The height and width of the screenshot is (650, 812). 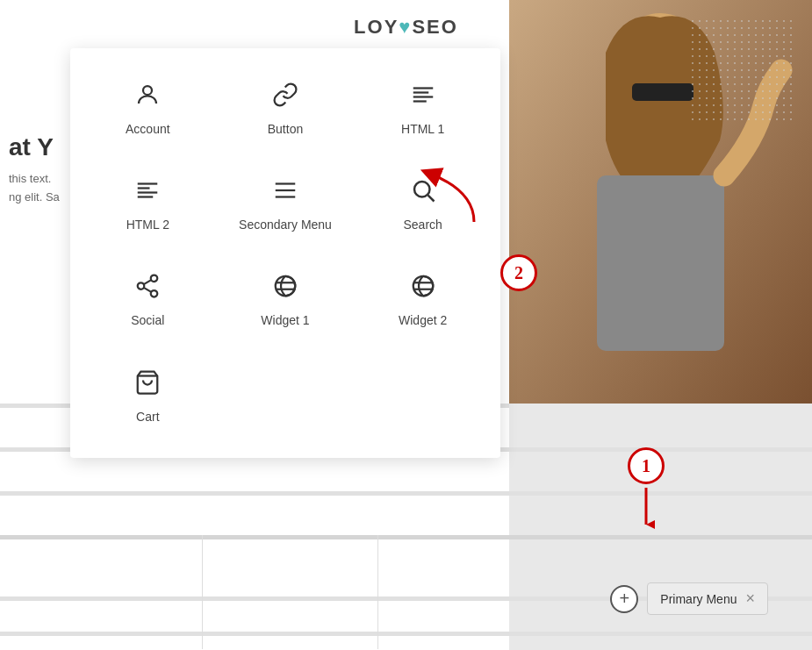 What do you see at coordinates (285, 225) in the screenshot?
I see `secondary-menu-label: Secondary Menu` at bounding box center [285, 225].